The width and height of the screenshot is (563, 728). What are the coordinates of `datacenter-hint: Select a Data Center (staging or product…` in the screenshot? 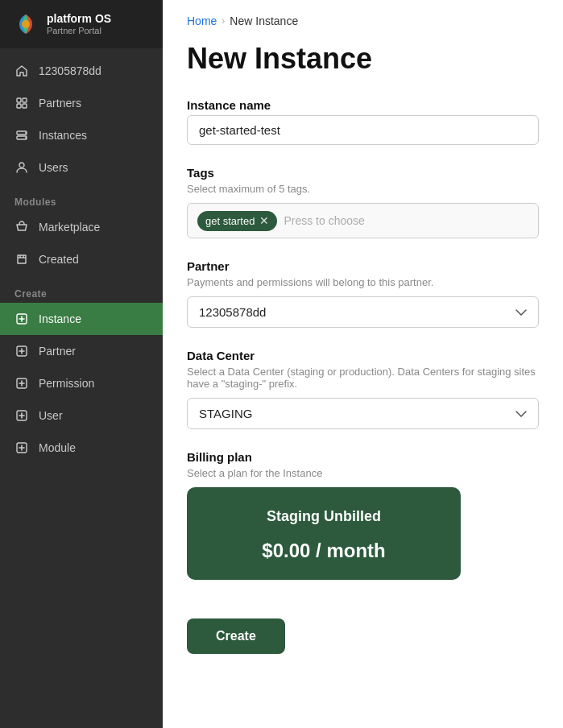 It's located at (362, 378).